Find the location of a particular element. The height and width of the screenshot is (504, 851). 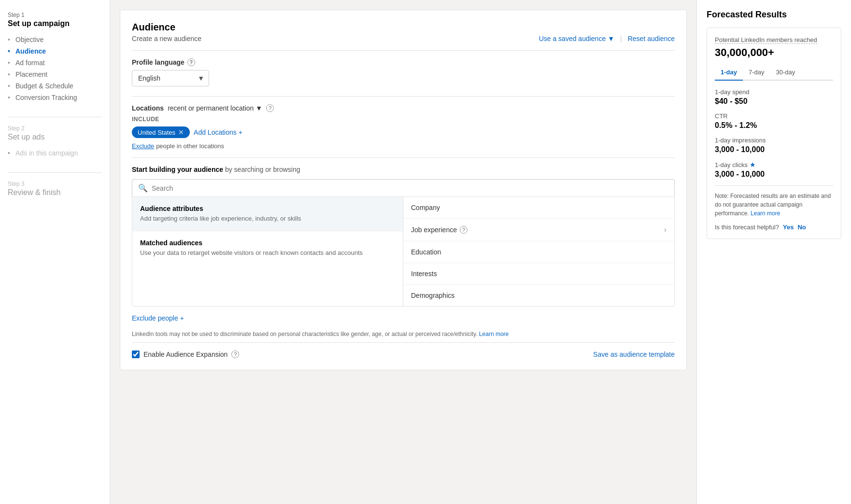

profile-language-select-wrapper: English Spanish French German Chinese Ja… is located at coordinates (170, 78).